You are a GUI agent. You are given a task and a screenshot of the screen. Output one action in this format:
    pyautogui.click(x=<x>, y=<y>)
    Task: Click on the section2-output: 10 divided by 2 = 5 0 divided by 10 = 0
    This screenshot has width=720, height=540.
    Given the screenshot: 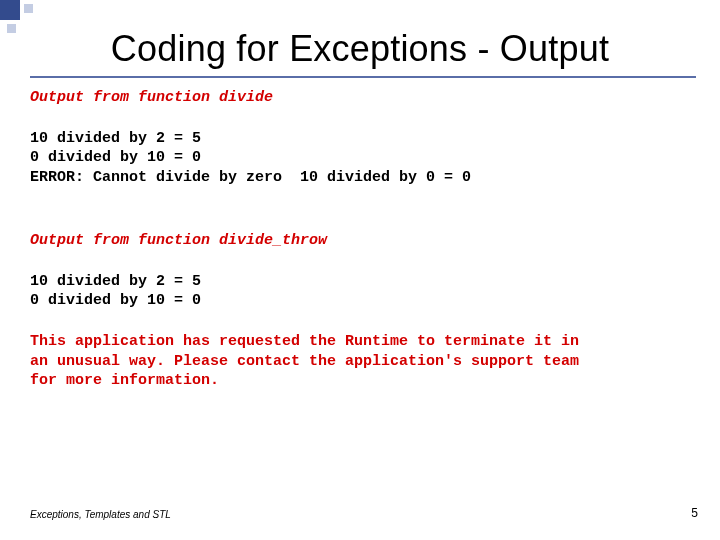 What is the action you would take?
    pyautogui.click(x=363, y=291)
    